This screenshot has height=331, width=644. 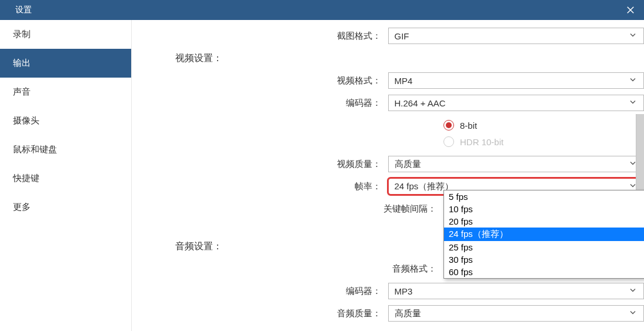 I want to click on sidebar-item-output: 输出, so click(x=66, y=63).